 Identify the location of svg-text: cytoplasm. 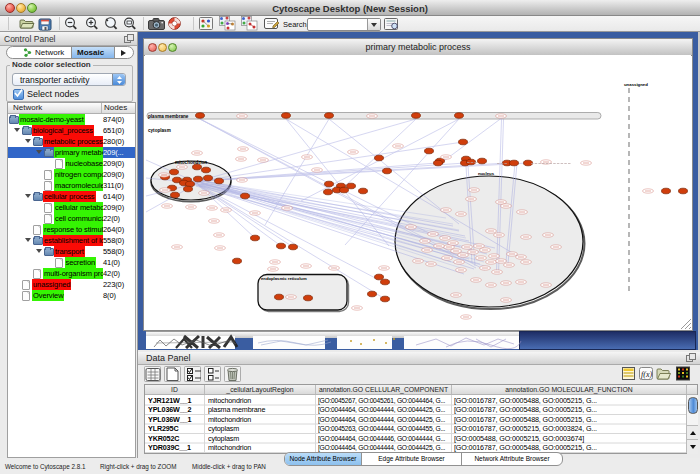
(160, 130).